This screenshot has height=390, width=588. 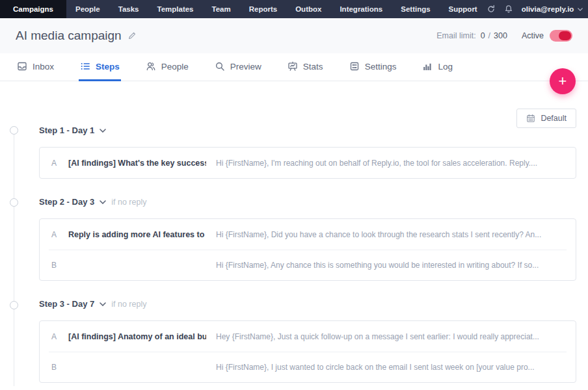 I want to click on step-card: A Reply is adding more AI features to it…, so click(x=308, y=250).